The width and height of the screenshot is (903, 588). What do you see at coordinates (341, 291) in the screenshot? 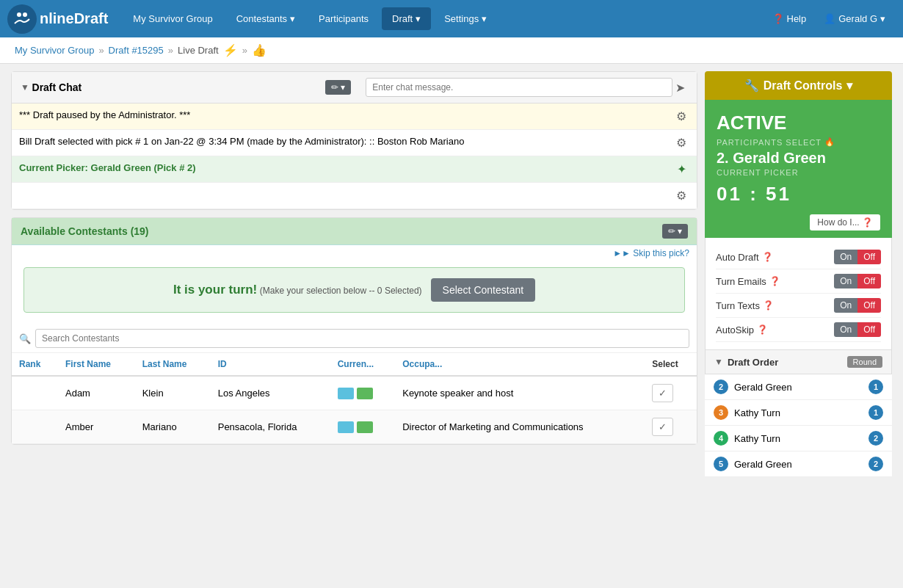
I see `your-turn-sub: (Make your selection below -- 0 Selected…` at bounding box center [341, 291].